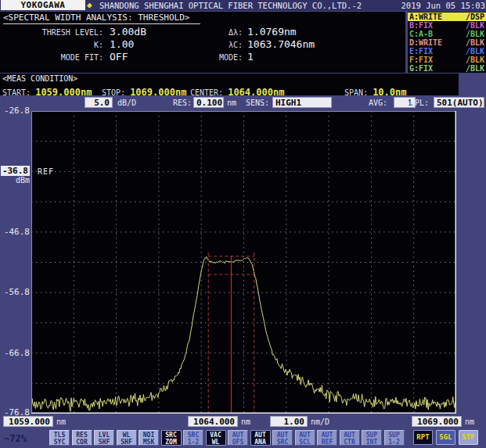 This screenshot has width=486, height=448. Describe the element at coordinates (423, 438) in the screenshot. I see `run-button-rpt: RPT` at that location.